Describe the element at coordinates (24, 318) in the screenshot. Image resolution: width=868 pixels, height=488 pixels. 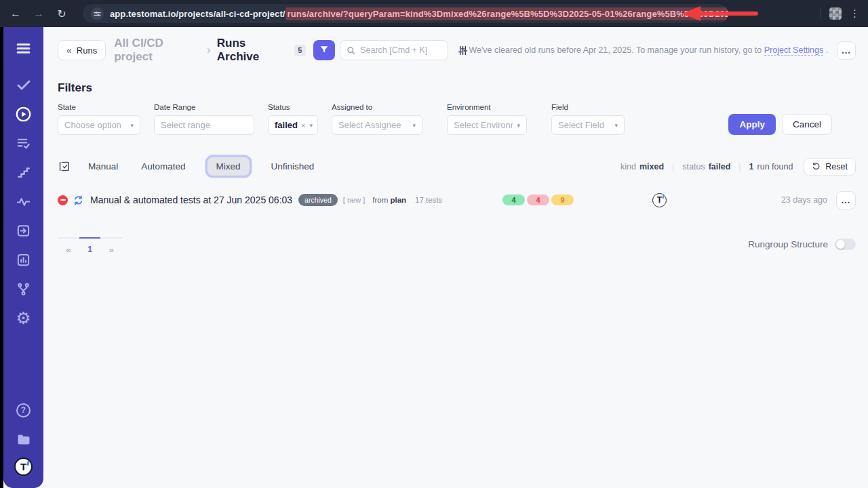
I see `sidebar-item-settings: ⚙` at that location.